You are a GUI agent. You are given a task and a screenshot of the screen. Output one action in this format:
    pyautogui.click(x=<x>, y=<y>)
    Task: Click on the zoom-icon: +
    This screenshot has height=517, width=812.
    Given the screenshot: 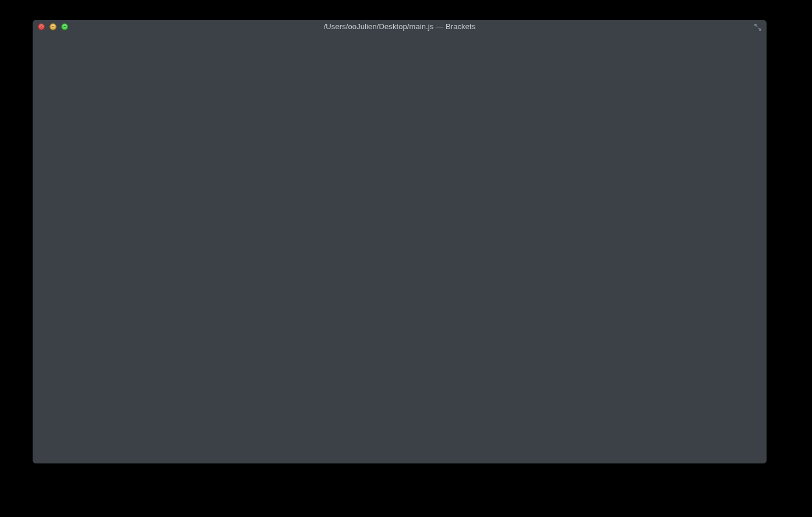 What is the action you would take?
    pyautogui.click(x=65, y=27)
    